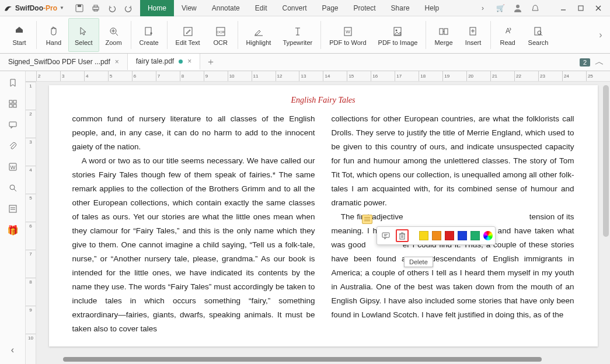 This screenshot has width=610, height=364. Describe the element at coordinates (155, 61) in the screenshot. I see `tab-label: fairy tale.pdf` at that location.